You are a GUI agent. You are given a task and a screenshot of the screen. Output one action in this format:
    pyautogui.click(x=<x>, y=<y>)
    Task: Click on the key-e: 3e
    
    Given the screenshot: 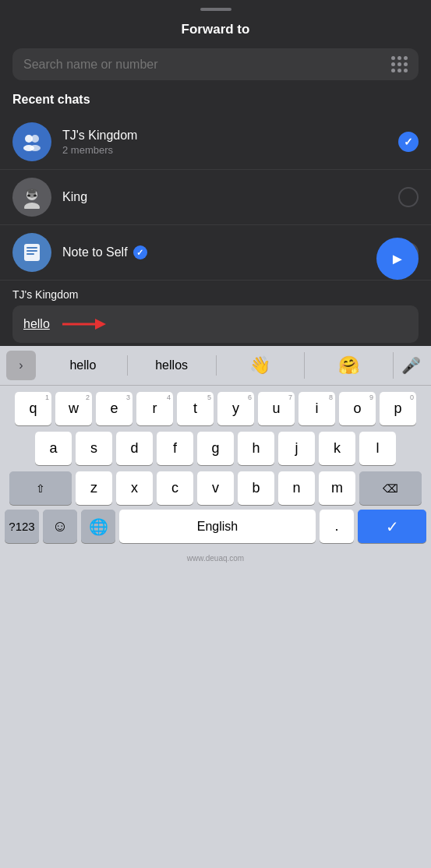 What is the action you would take?
    pyautogui.click(x=114, y=408)
    